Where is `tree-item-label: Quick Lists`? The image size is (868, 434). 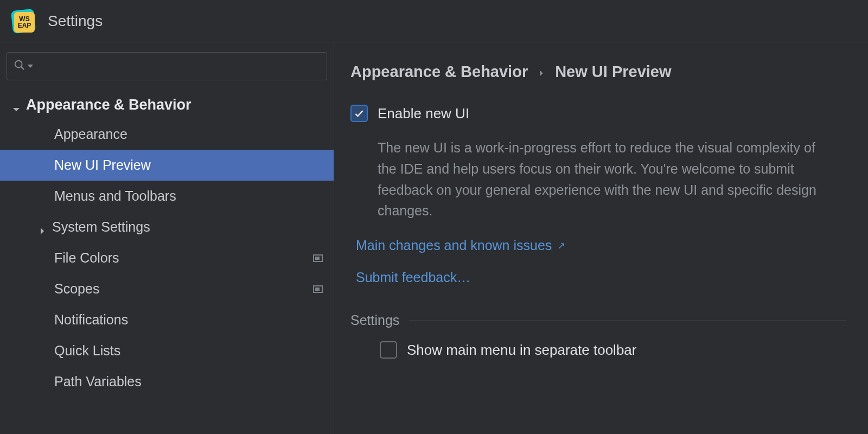
tree-item-label: Quick Lists is located at coordinates (87, 350).